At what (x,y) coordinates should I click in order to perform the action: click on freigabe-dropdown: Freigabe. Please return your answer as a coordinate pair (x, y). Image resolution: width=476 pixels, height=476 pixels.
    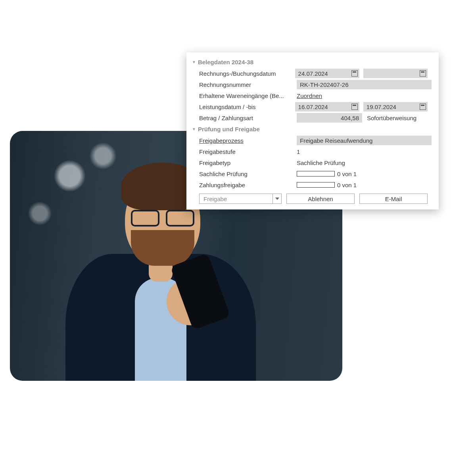
    Looking at the image, I should click on (240, 199).